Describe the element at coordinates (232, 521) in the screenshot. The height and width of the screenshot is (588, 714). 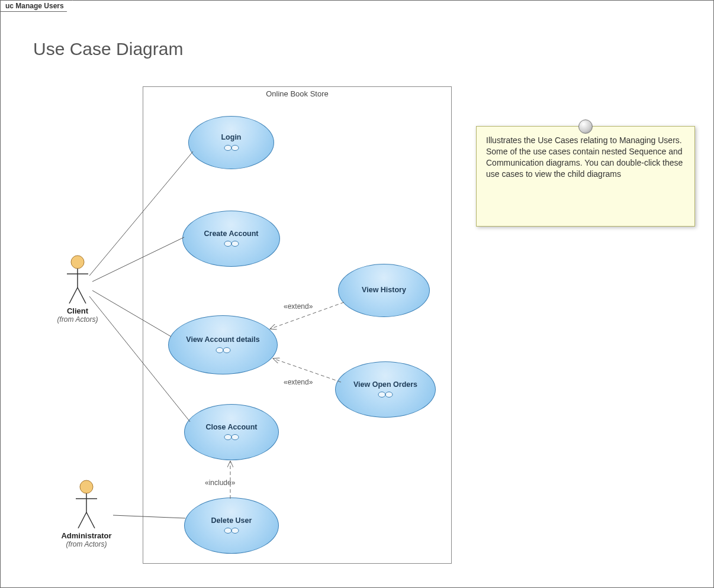
I see `usecase-label: Delete User` at that location.